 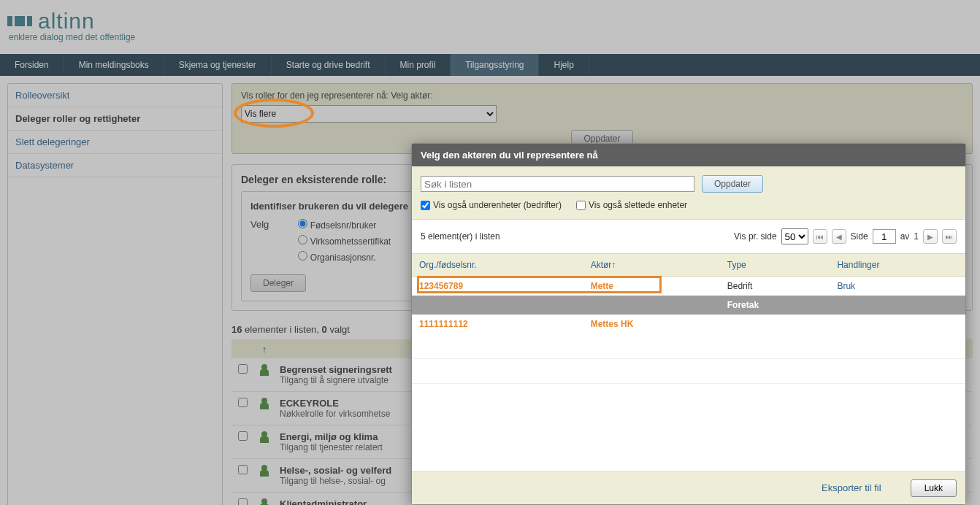 What do you see at coordinates (632, 205) in the screenshot?
I see `cb-slettede: Vis også slettede enheter` at bounding box center [632, 205].